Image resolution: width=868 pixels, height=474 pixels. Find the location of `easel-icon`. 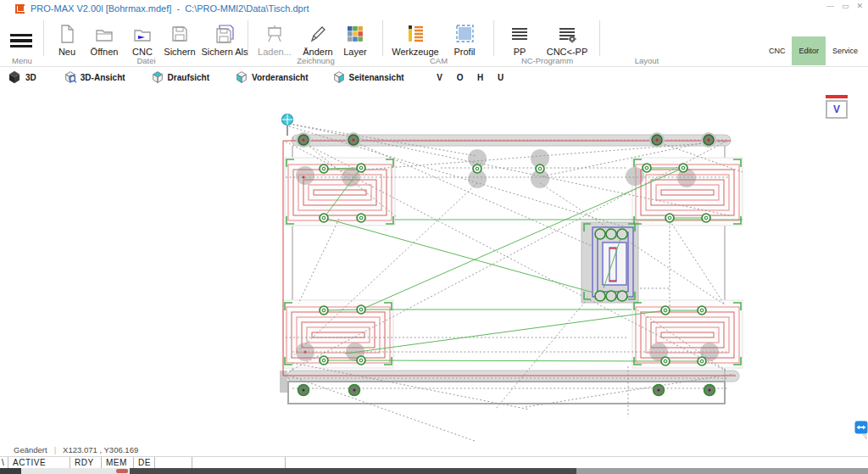

easel-icon is located at coordinates (275, 33).